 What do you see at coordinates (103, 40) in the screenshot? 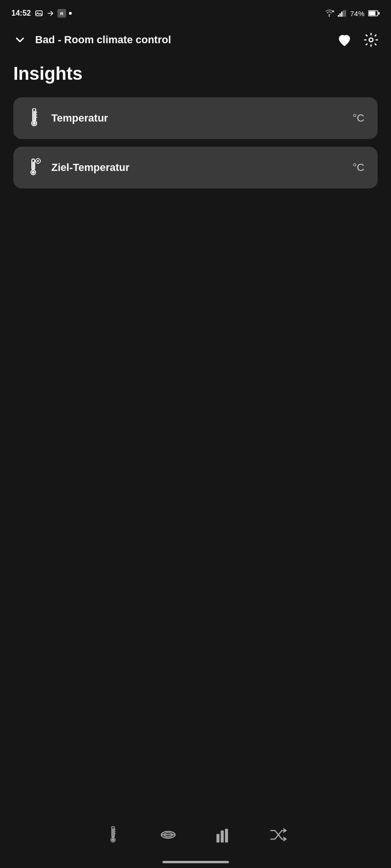
I see `page-header-title: Bad - Room climate control` at bounding box center [103, 40].